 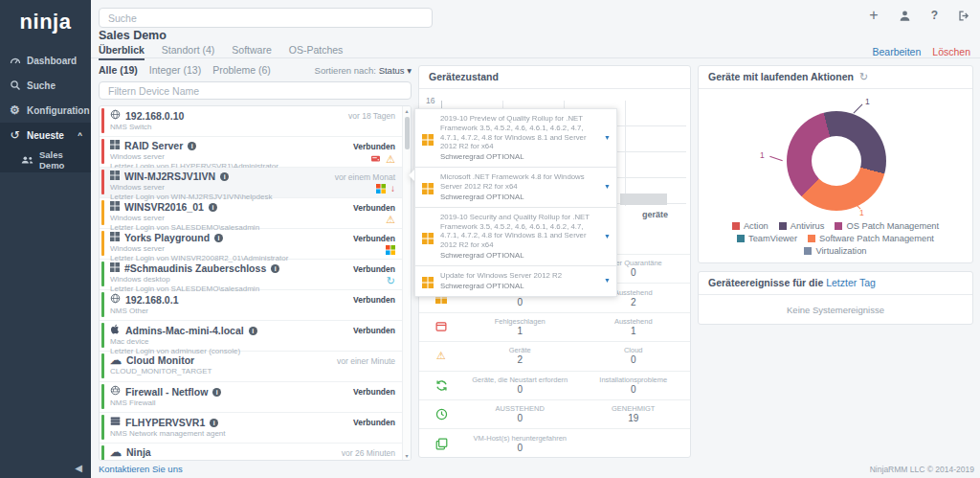 What do you see at coordinates (555, 327) in the screenshot?
I see `health-row: Fehlgeschlagen 1 Ausstehend 1` at bounding box center [555, 327].